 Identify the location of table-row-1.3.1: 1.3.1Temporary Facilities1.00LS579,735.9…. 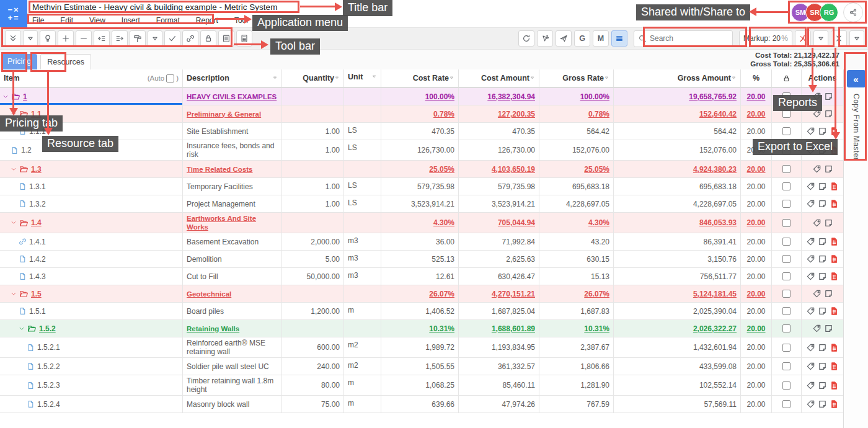
(422, 187).